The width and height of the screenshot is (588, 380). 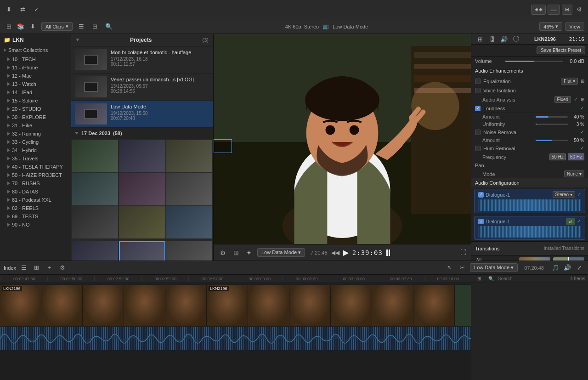 I want to click on noise-slider, so click(x=552, y=141).